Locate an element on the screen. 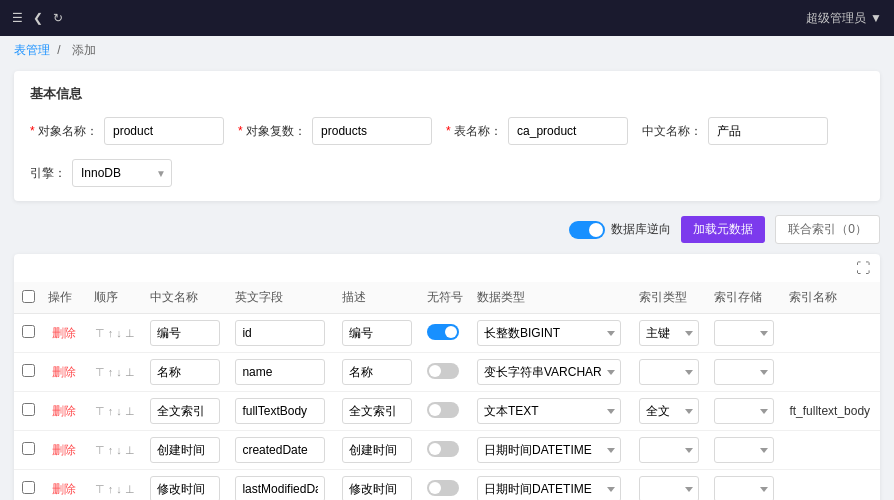 The image size is (894, 500). select-all-checkbox is located at coordinates (28, 296).